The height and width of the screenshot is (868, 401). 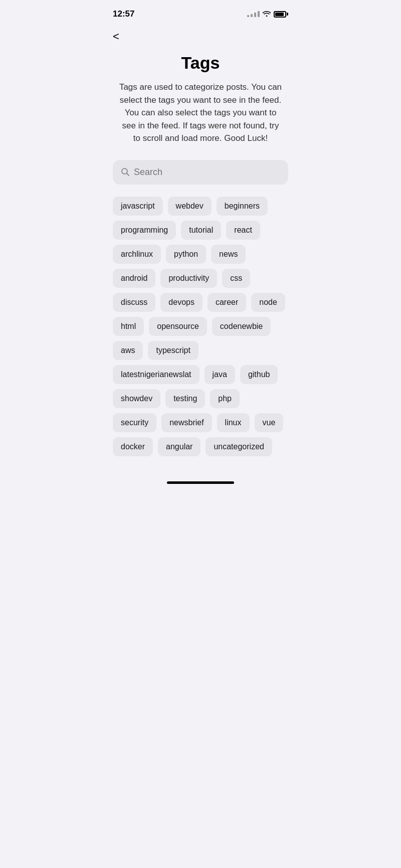 I want to click on tag-pill: productivity, so click(x=188, y=278).